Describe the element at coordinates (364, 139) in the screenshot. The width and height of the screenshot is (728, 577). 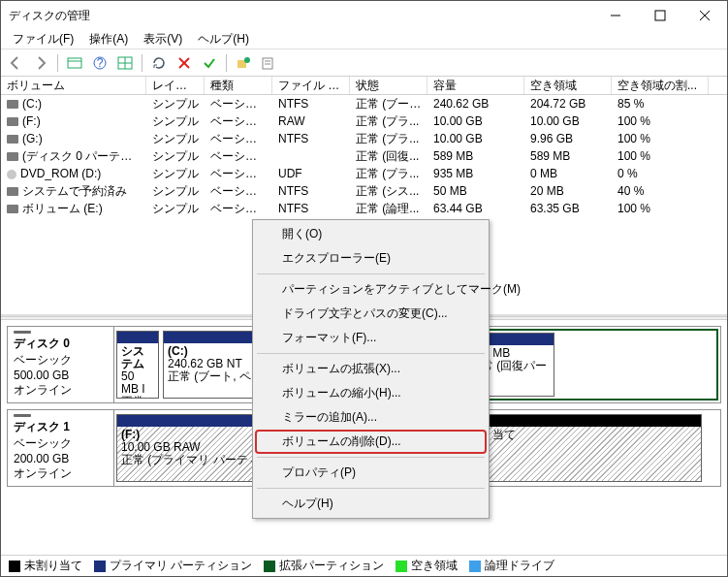
I see `volume-row: (G:)シンプルベーシックNTFS正常 (プラ...10.00 GB9.96 G…` at that location.